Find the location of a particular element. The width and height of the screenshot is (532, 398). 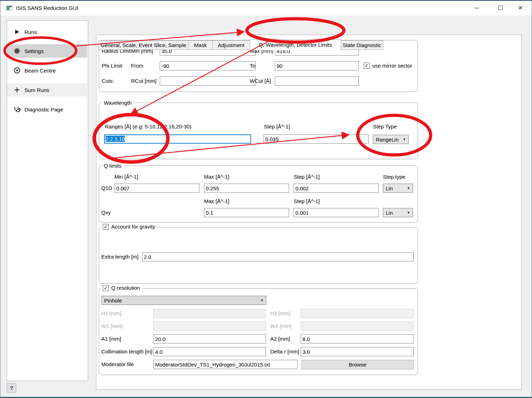

sidebar-item-label: Settings is located at coordinates (34, 51).